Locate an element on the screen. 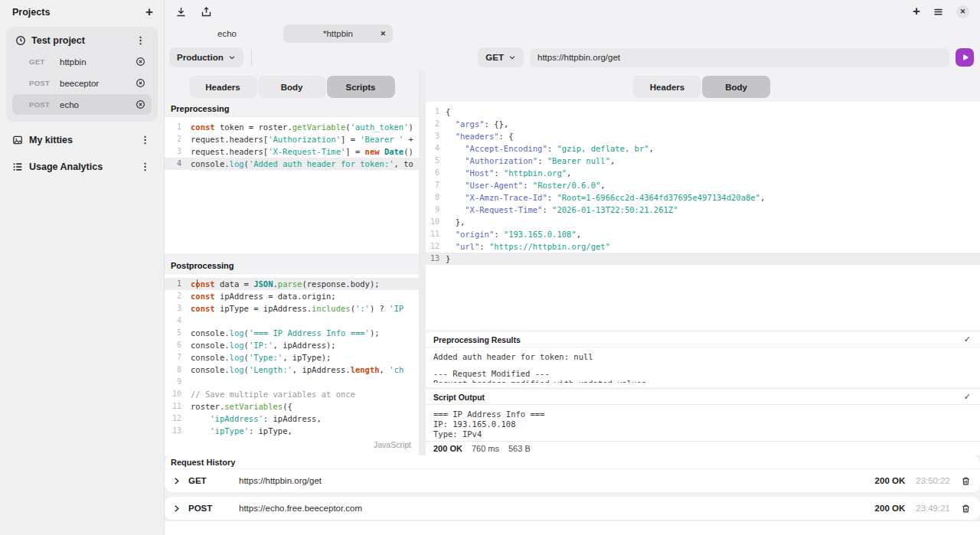  sidebar-item-my-kitties: My kitties ⋮ is located at coordinates (82, 139).